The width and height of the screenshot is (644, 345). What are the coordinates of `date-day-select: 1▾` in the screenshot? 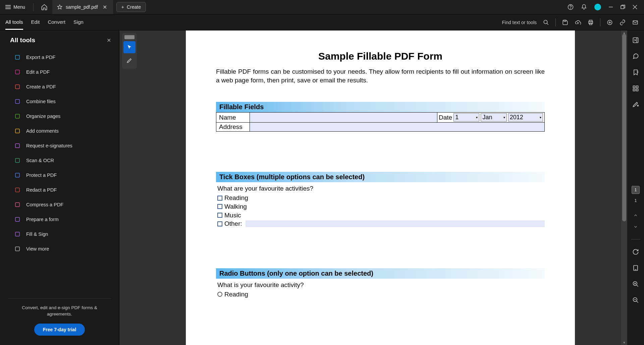 It's located at (466, 117).